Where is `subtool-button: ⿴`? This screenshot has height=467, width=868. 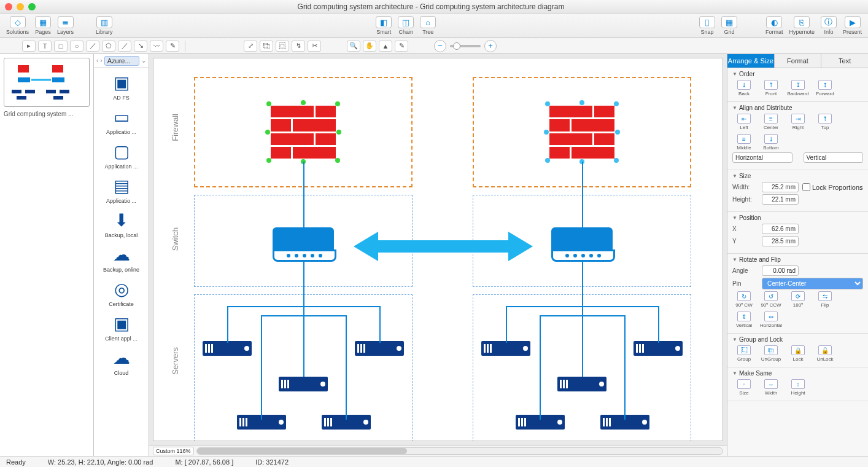
subtool-button: ⿴ is located at coordinates (282, 46).